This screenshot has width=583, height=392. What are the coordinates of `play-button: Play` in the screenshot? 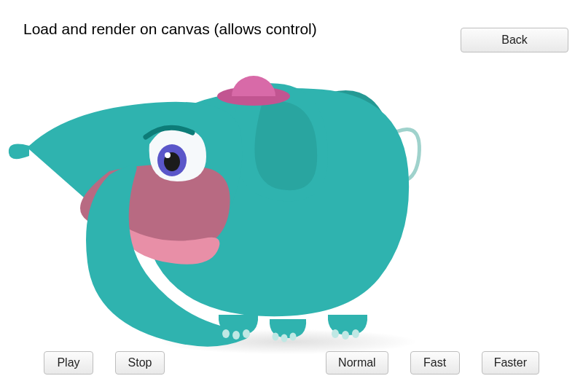 It's located at (69, 363).